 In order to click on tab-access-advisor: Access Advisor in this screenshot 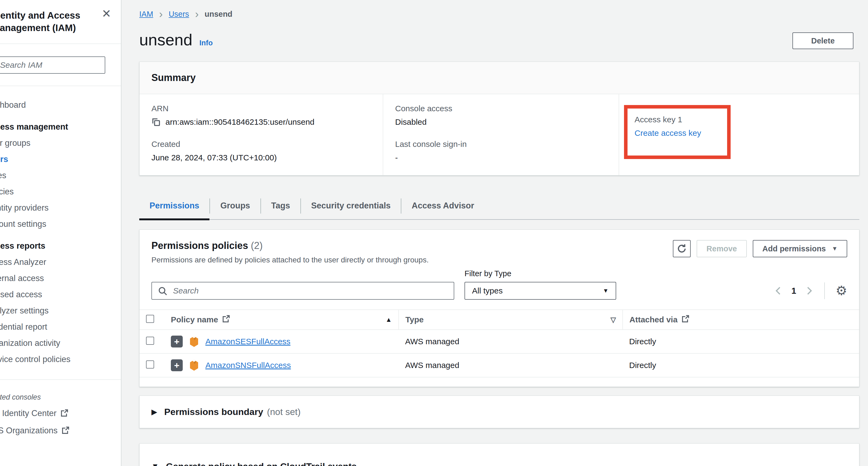, I will do `click(443, 208)`.